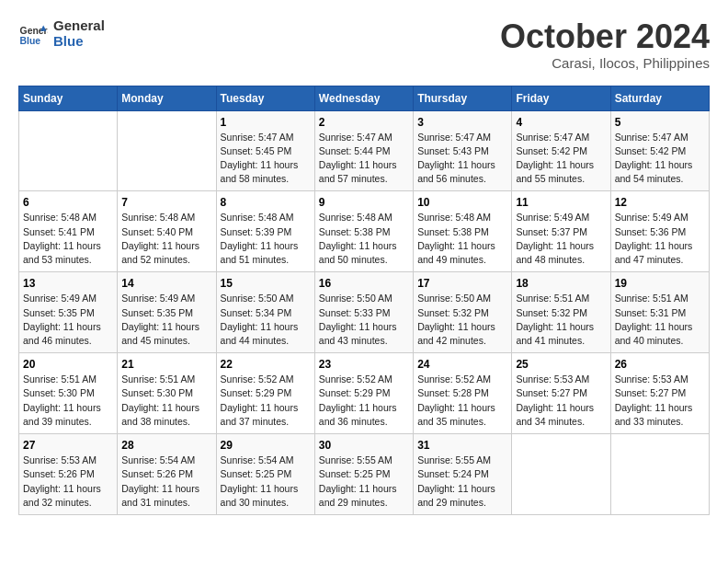 The image size is (728, 563). What do you see at coordinates (462, 401) in the screenshot?
I see `day-info: Sunrise: 5:52 AMSunset: 5:28 PMDaylight:…` at bounding box center [462, 401].